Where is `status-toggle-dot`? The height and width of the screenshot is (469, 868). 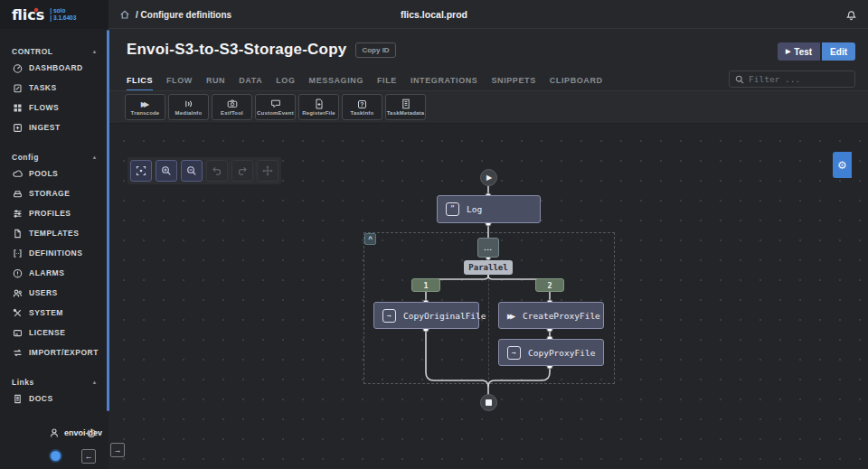 status-toggle-dot is located at coordinates (56, 455).